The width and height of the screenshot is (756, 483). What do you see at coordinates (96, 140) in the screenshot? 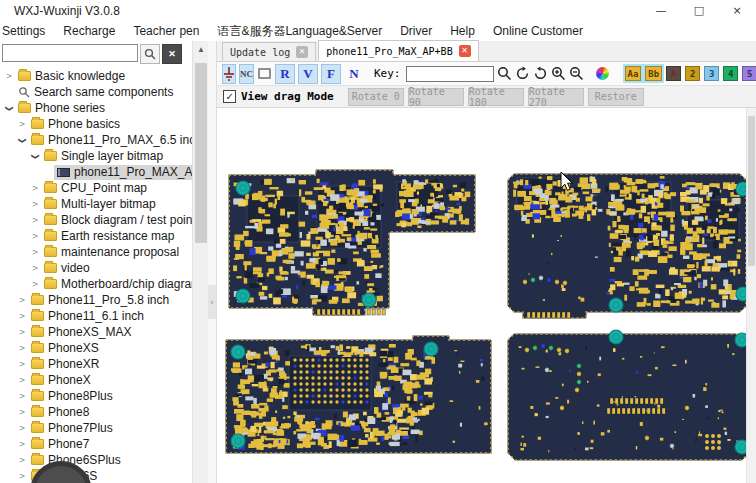
I see `tree-item: ❯Phone11_Pro_MAX_6.5 inch` at bounding box center [96, 140].